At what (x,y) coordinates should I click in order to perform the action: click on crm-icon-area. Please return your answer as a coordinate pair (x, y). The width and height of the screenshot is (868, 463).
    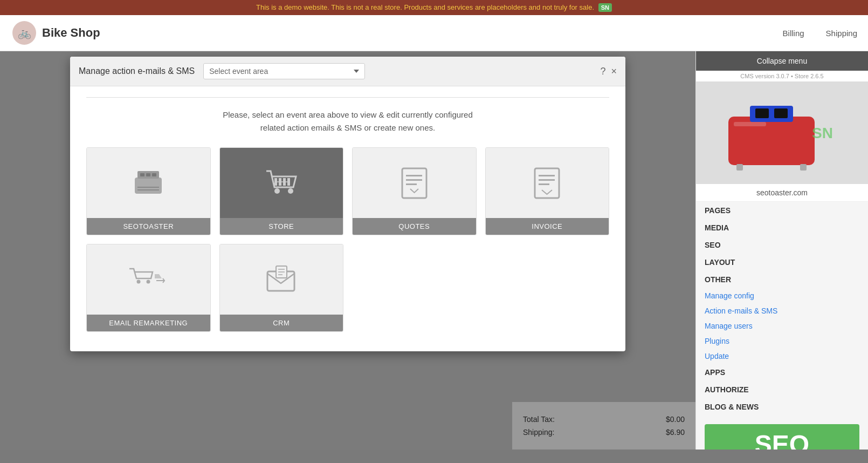
    Looking at the image, I should click on (281, 280).